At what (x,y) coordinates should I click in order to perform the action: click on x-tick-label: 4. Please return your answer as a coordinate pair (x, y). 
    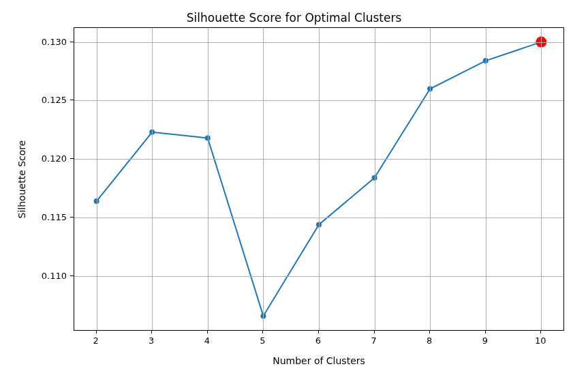
    Looking at the image, I should click on (207, 341).